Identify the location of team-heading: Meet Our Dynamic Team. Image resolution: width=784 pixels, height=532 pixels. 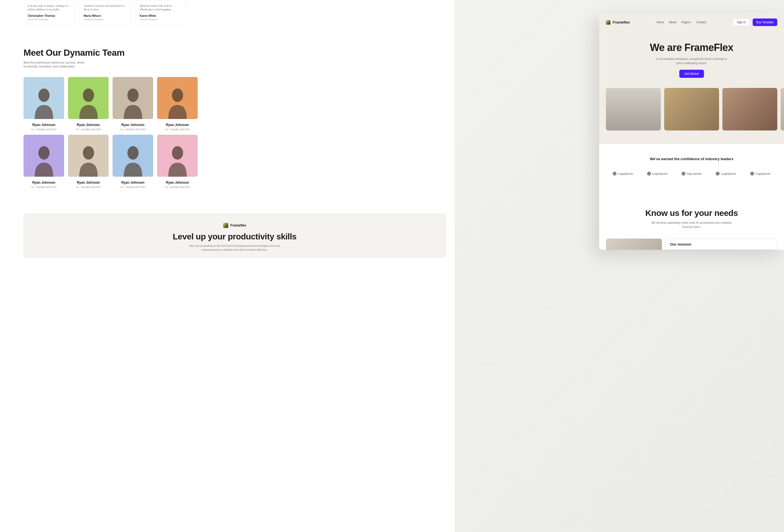
(235, 53).